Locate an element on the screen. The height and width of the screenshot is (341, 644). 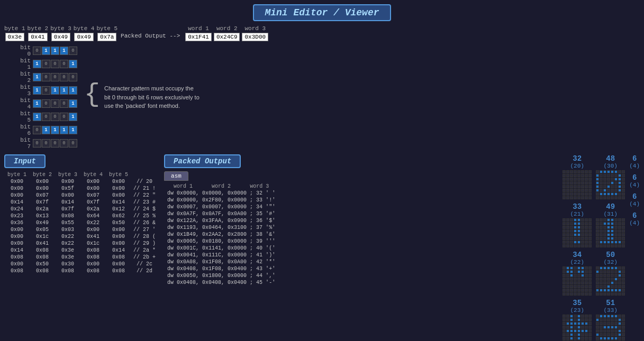
input-cell-r1c2: 0x5f is located at coordinates (68, 188).